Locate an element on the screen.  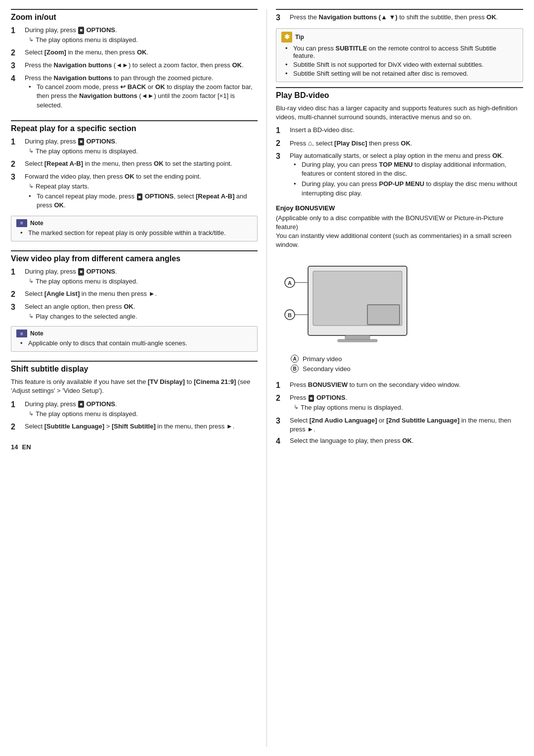
bonusview-steps: 1 Press BONUSVIEW to turn on the seconda… is located at coordinates (400, 414).